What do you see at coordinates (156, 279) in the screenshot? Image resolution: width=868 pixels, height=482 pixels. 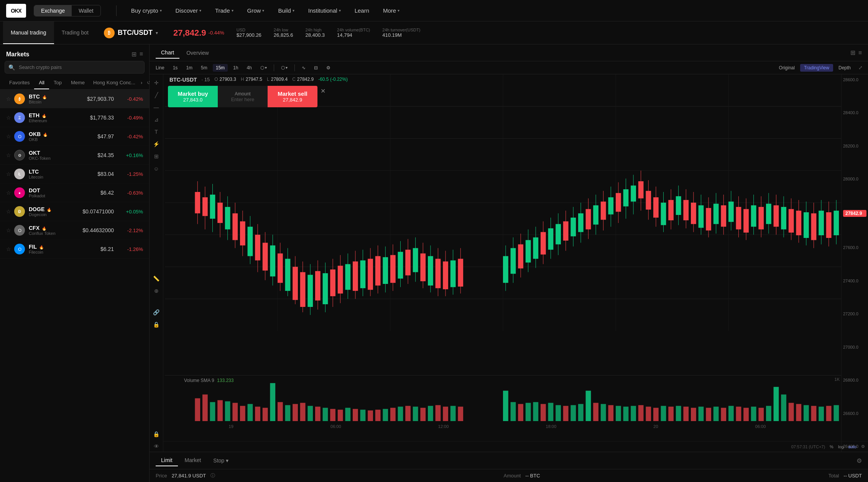 I see `ruler-tool: 📏` at bounding box center [156, 279].